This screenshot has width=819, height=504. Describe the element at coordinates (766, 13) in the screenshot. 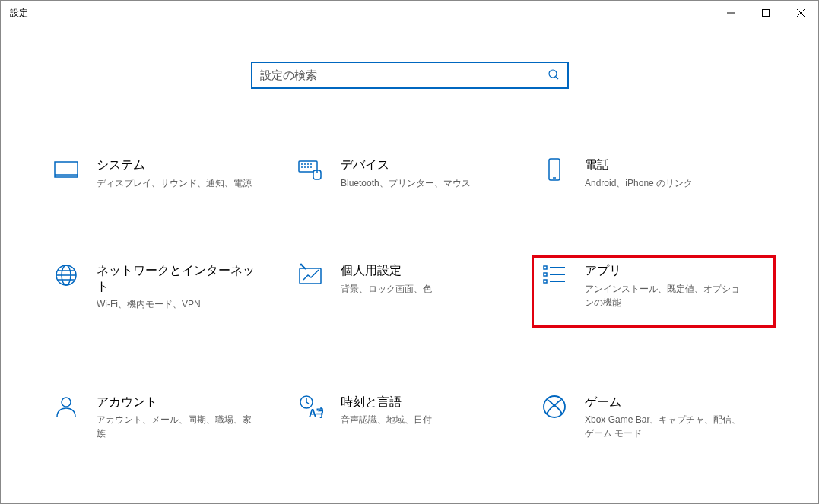

I see `maximize-button` at that location.